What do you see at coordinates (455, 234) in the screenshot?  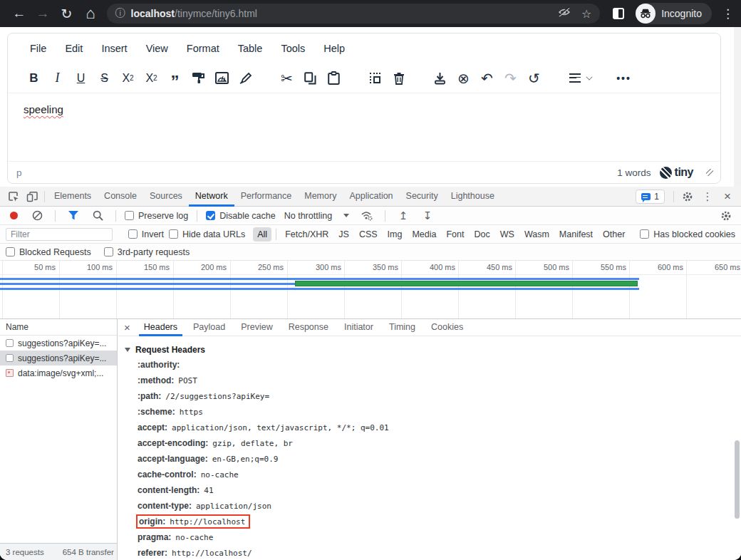 I see `chip-font: Font` at bounding box center [455, 234].